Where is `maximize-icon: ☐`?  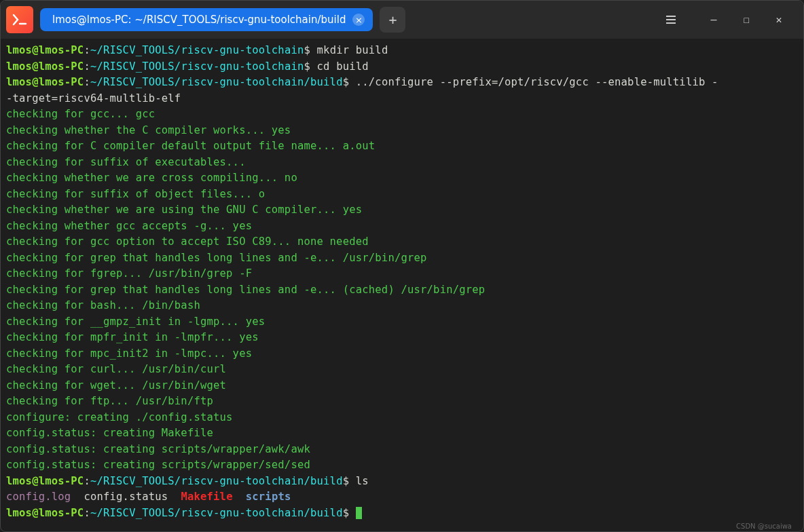
maximize-icon: ☐ is located at coordinates (746, 20).